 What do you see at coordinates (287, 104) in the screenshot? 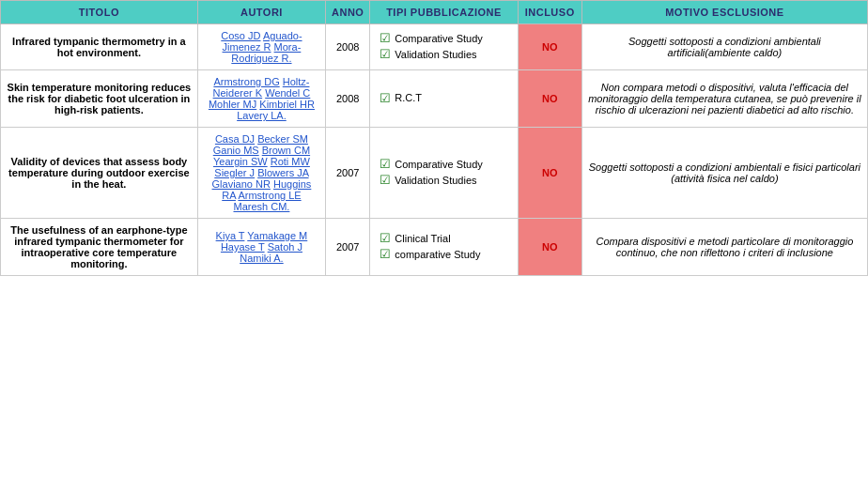
I see `author-name: Kimbriel HR` at bounding box center [287, 104].